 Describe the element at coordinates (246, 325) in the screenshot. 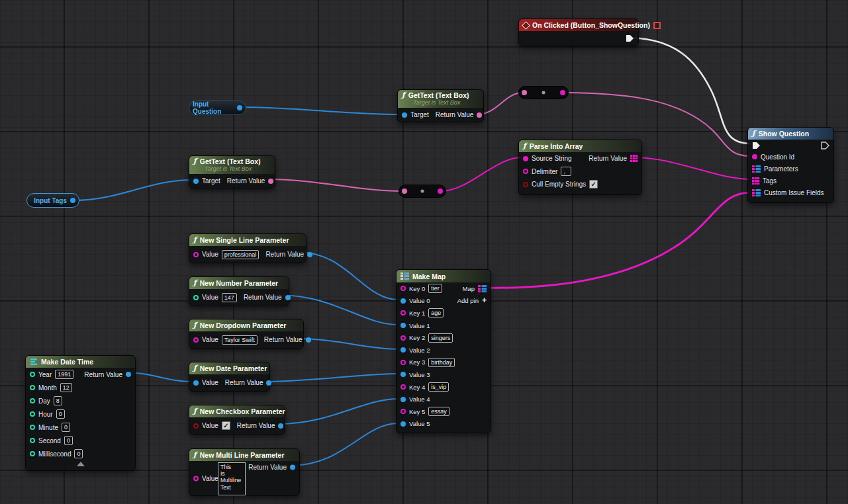

I see `node-header: ƒ New Dropdown Parameter` at that location.